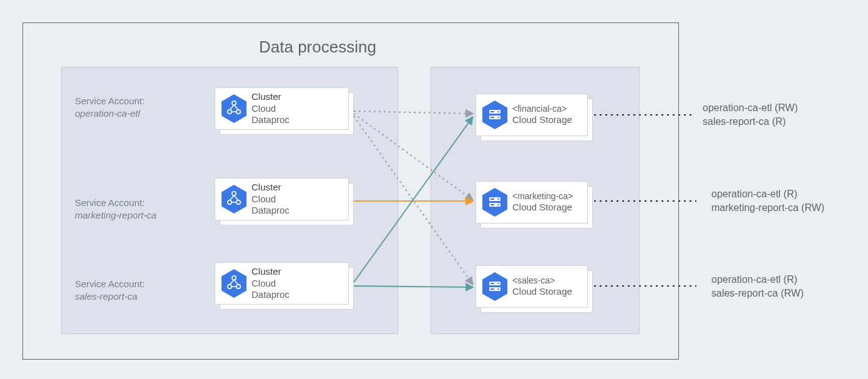 The height and width of the screenshot is (379, 868). What do you see at coordinates (110, 107) in the screenshot?
I see `service-account-a: Service Account: operation-ca-etl` at bounding box center [110, 107].